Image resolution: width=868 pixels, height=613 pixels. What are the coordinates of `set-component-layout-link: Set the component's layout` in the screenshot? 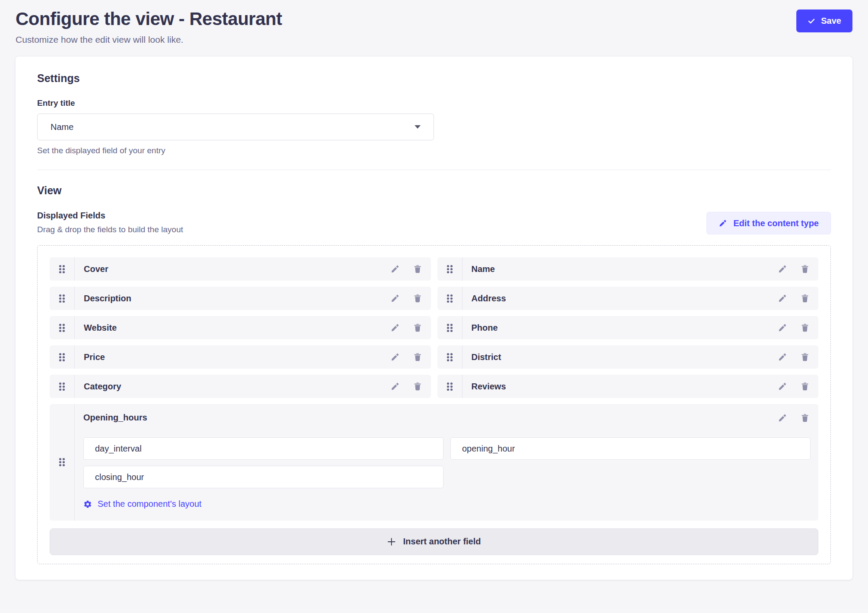 It's located at (143, 504).